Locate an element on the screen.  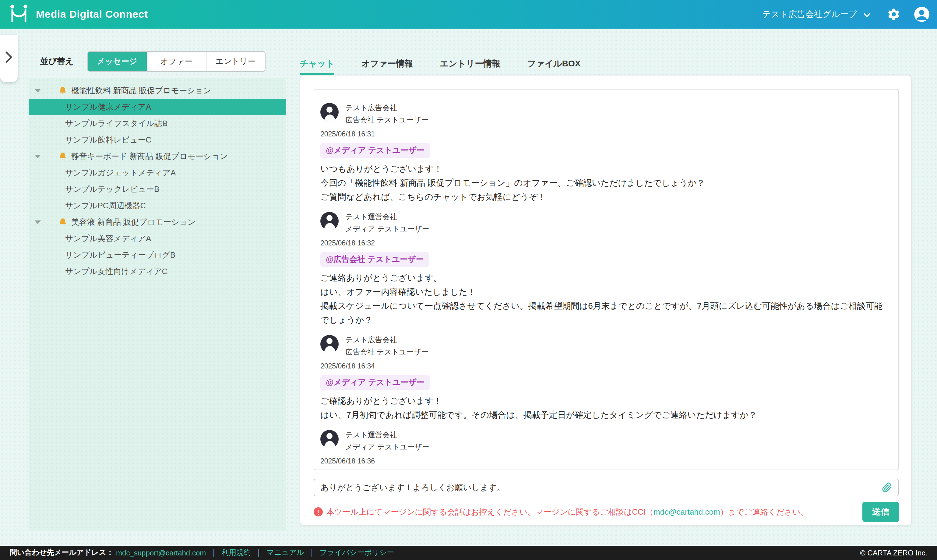
tree-item-media: サンプルテックレビューB is located at coordinates (158, 189).